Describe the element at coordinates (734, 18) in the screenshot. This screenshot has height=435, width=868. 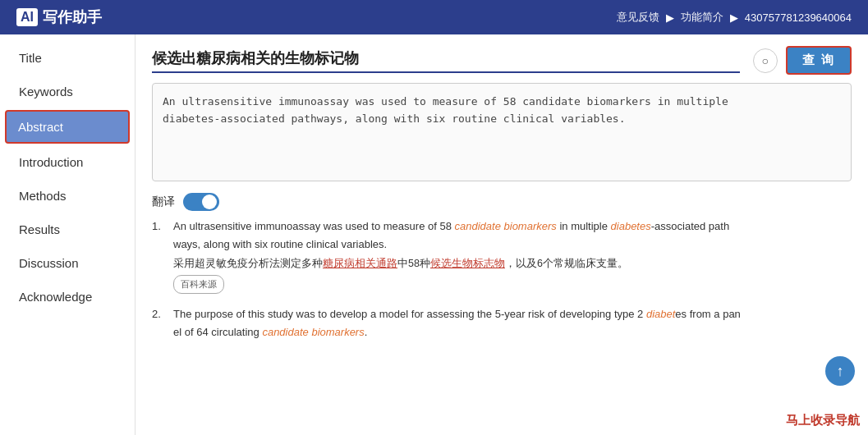
I see `nav-sep2: ▶` at that location.